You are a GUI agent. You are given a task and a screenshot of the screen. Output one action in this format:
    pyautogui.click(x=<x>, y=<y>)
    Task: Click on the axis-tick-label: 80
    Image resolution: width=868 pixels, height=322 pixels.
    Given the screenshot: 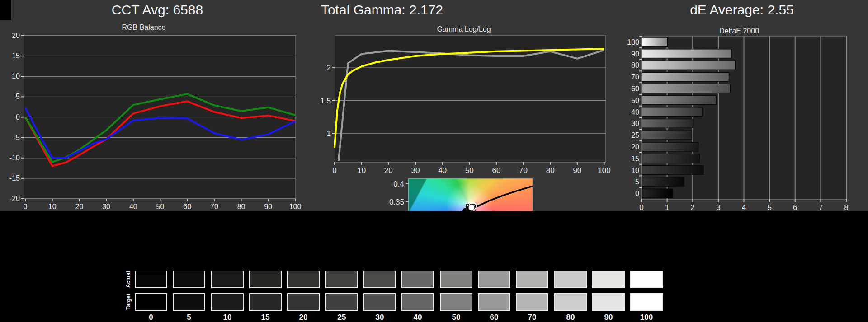 What is the action you would take?
    pyautogui.click(x=551, y=171)
    